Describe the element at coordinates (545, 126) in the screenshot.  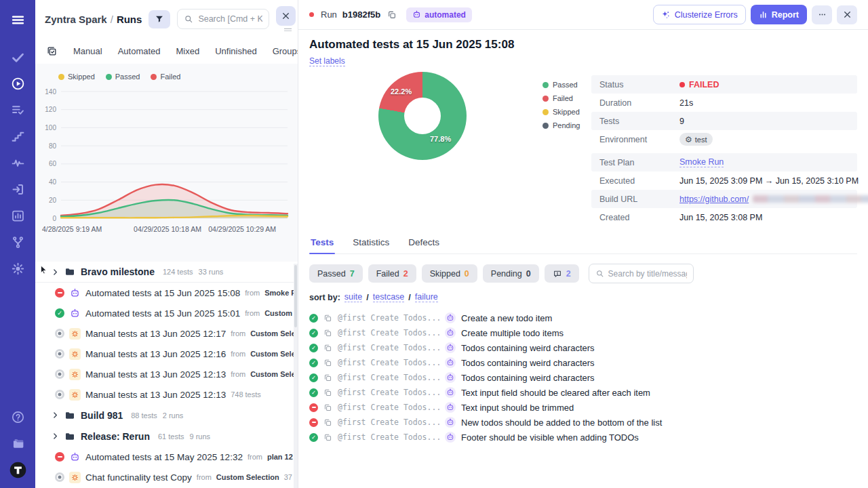
I see `legend-dot` at that location.